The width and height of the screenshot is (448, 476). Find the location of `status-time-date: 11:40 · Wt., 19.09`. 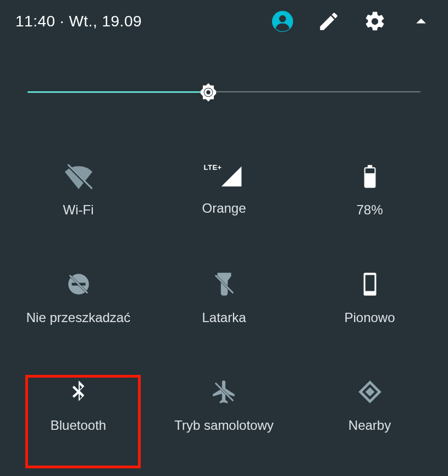

status-time-date: 11:40 · Wt., 19.09 is located at coordinates (79, 21).